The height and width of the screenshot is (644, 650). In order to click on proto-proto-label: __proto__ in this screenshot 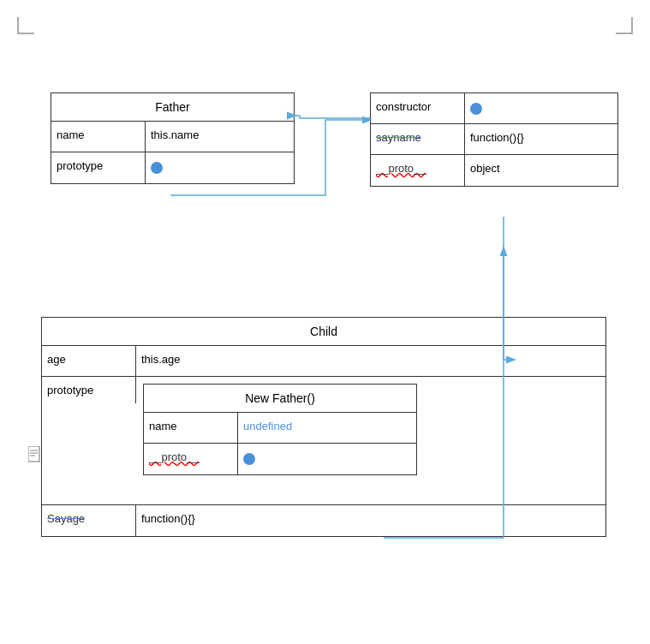, I will do `click(418, 170)`.